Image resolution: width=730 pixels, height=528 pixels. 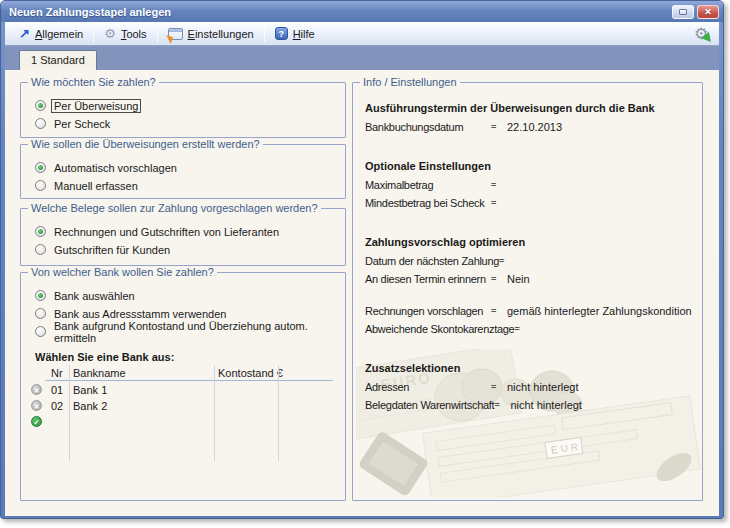 What do you see at coordinates (90, 390) in the screenshot?
I see `bank-row-name: Bank 1` at bounding box center [90, 390].